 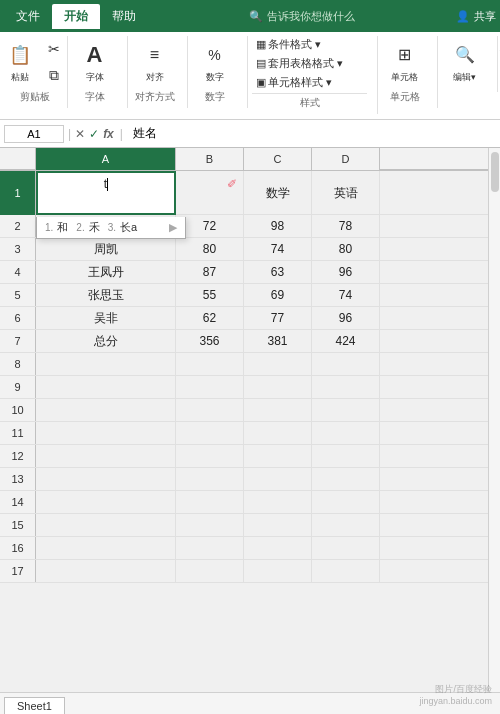 What do you see at coordinates (215, 62) in the screenshot?
I see `number-button: % 数字` at bounding box center [215, 62].